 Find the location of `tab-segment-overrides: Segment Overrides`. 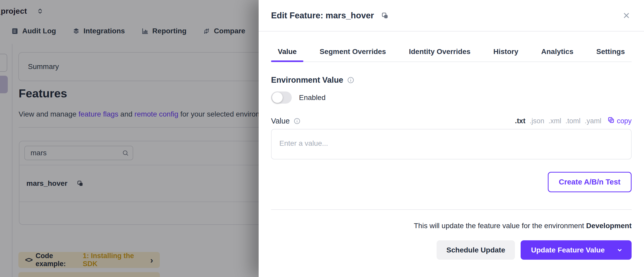

tab-segment-overrides: Segment Overrides is located at coordinates (353, 55).